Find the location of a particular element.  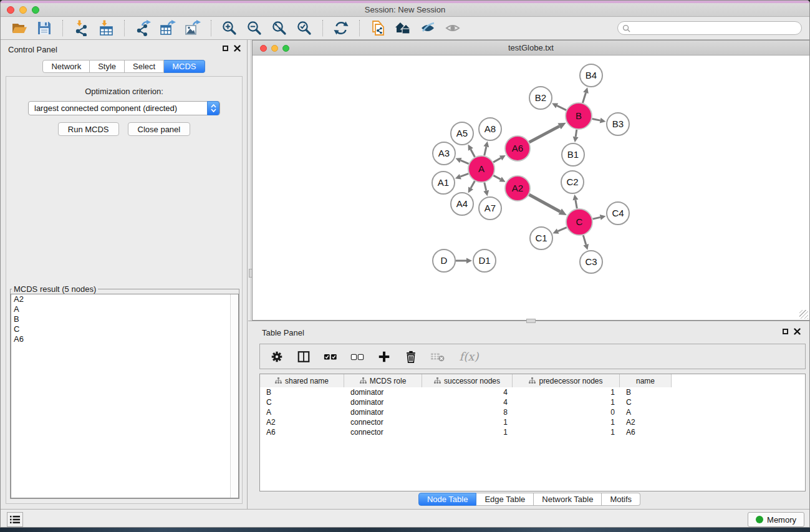

mcds-result-list: A2ABCA6 is located at coordinates (125, 396).